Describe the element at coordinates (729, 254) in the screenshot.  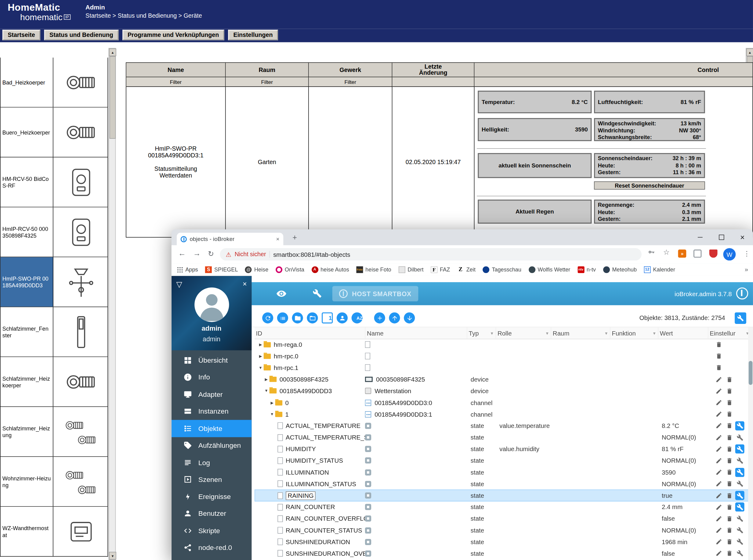
I see `profile-avatar: W` at that location.